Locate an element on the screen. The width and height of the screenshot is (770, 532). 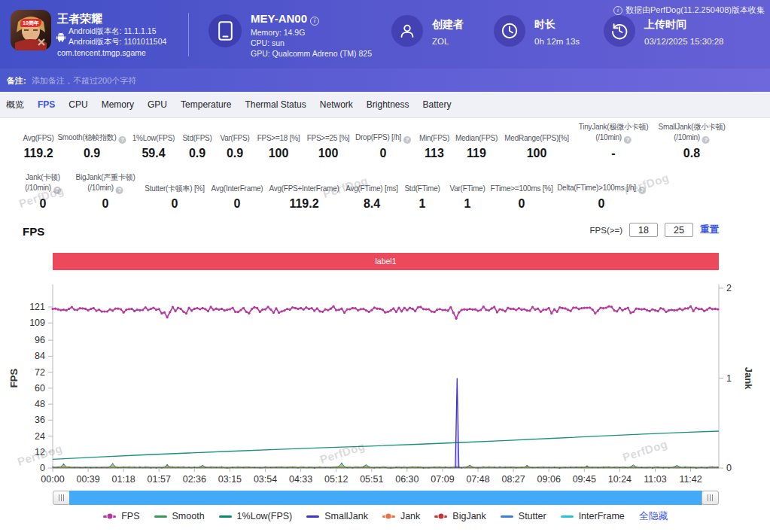
svg-text: Jank is located at coordinates (748, 378).